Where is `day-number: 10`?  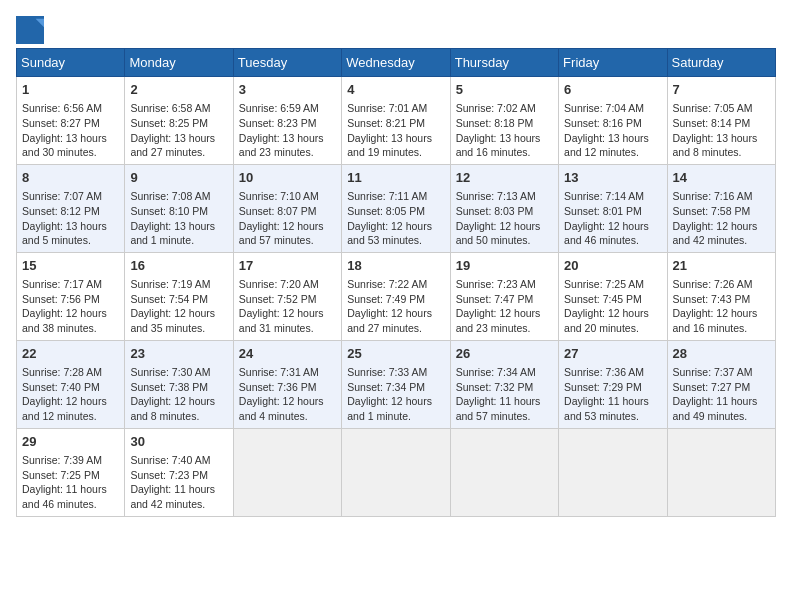
day-number: 10 is located at coordinates (288, 178).